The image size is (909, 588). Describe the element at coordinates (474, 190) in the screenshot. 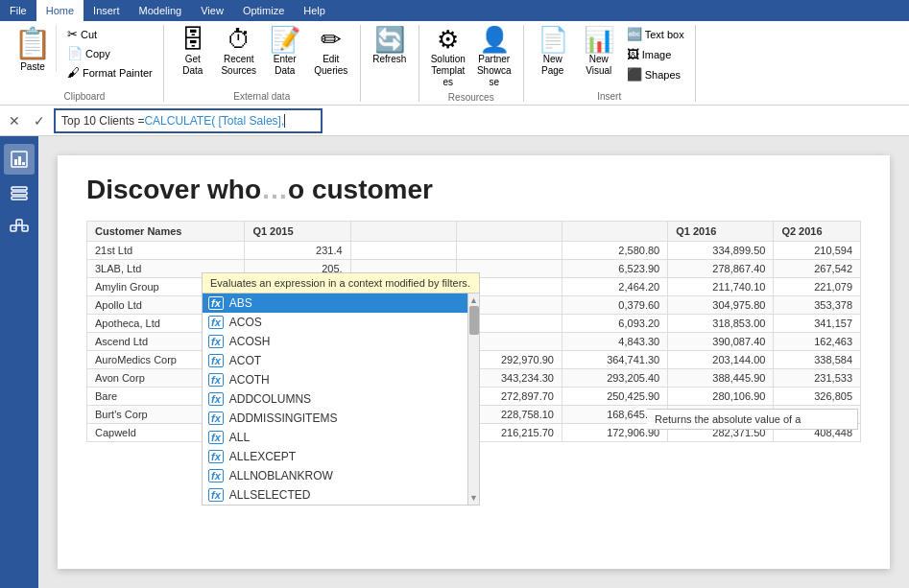

I see `page-title: Discover who…o customer` at that location.